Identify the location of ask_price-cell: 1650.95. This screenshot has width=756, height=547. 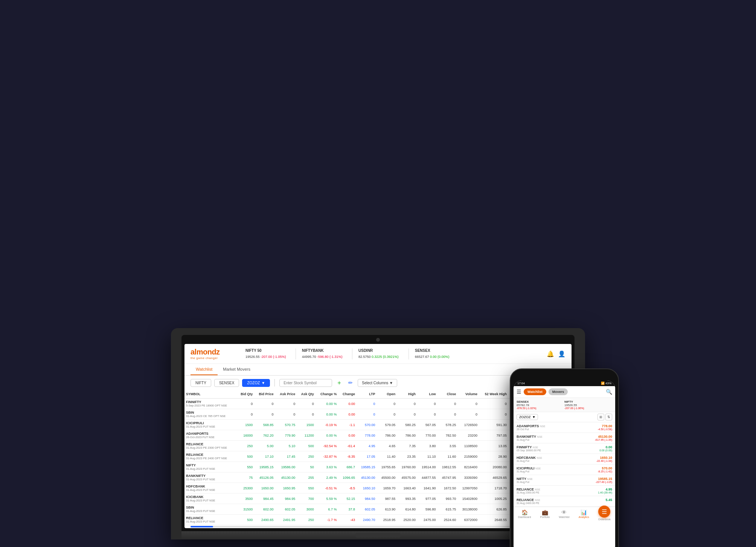
(286, 488).